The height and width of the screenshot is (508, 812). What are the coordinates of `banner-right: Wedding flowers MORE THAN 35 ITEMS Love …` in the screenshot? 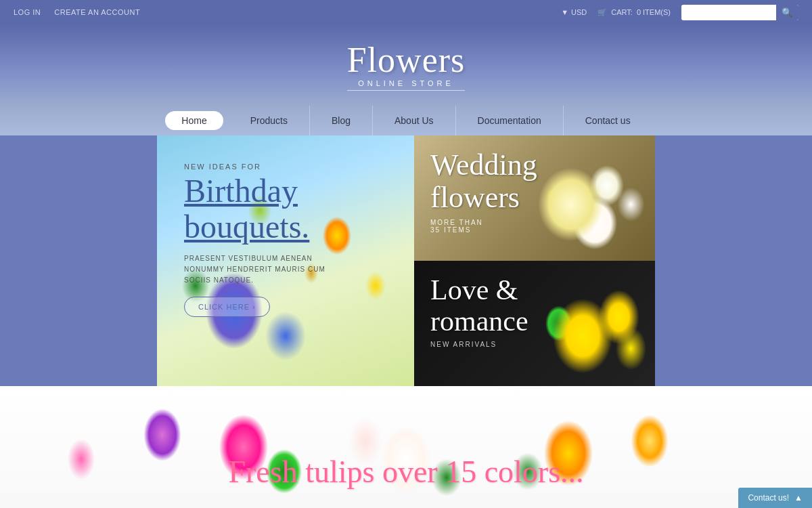 It's located at (535, 261).